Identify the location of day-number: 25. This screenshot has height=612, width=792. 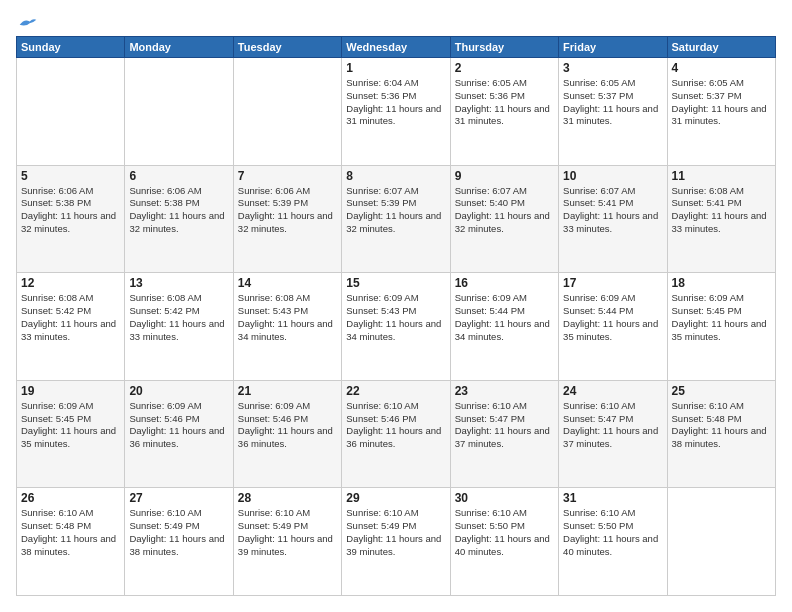
(722, 391).